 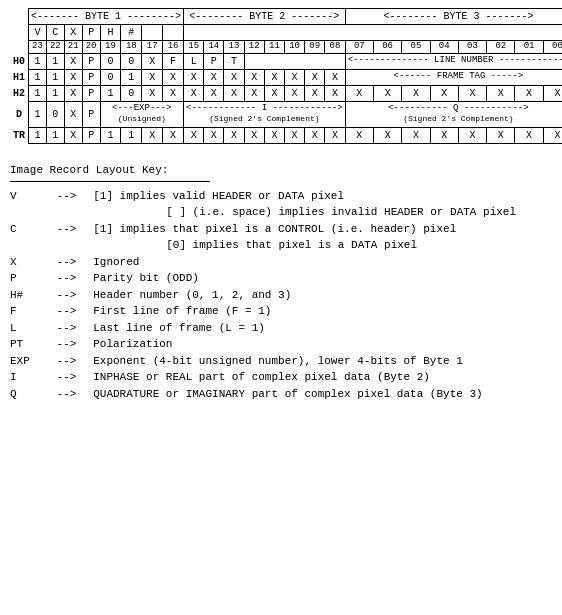 What do you see at coordinates (501, 48) in the screenshot?
I see `bit-02: 02` at bounding box center [501, 48].